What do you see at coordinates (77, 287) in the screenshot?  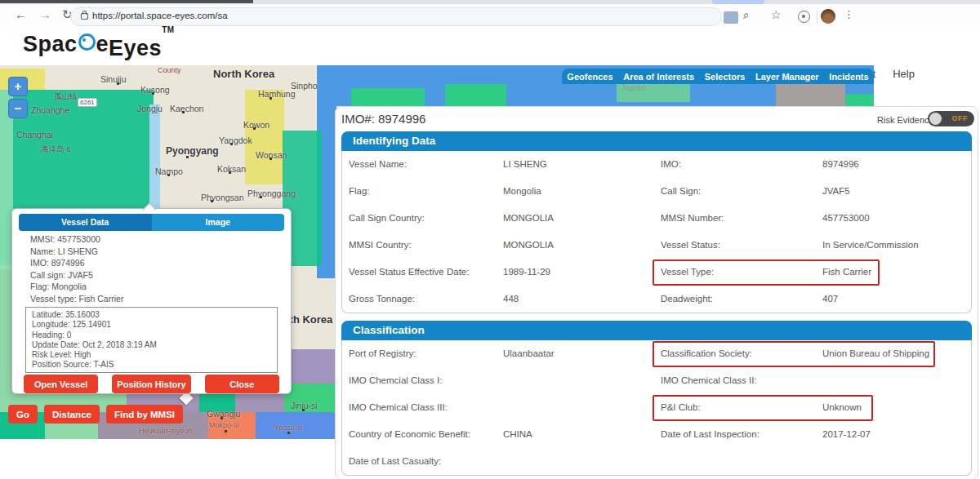 I see `popup-info-line: Flag: Mongolia` at bounding box center [77, 287].